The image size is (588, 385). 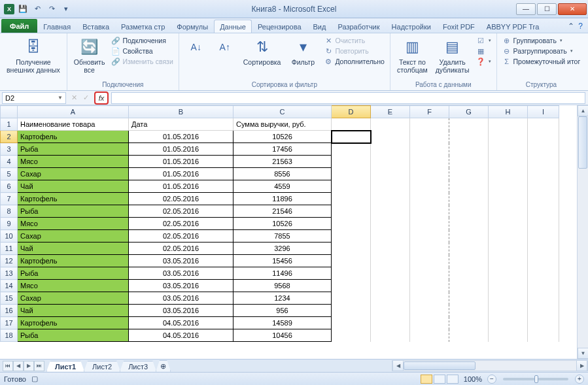 I want to click on cell-C8: 21546, so click(x=283, y=212).